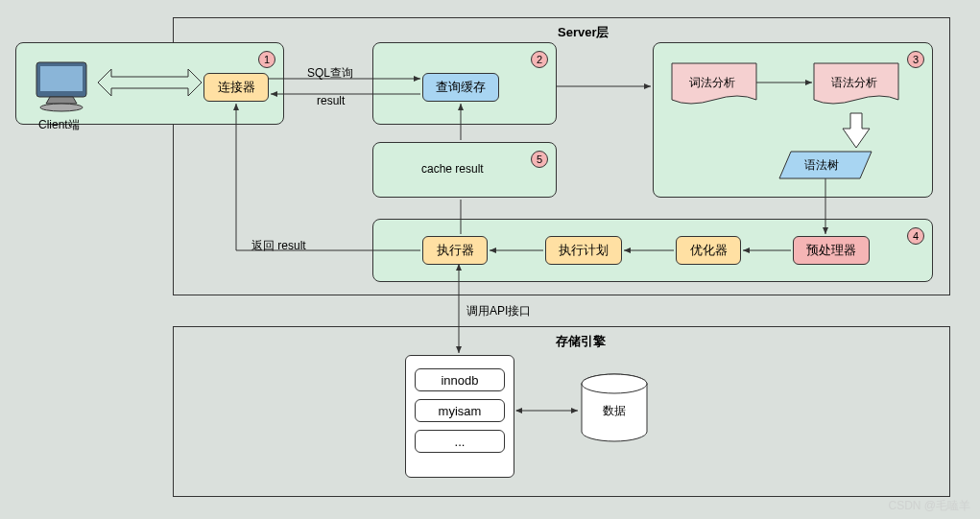 The height and width of the screenshot is (519, 980). I want to click on client-label: Client端, so click(60, 125).